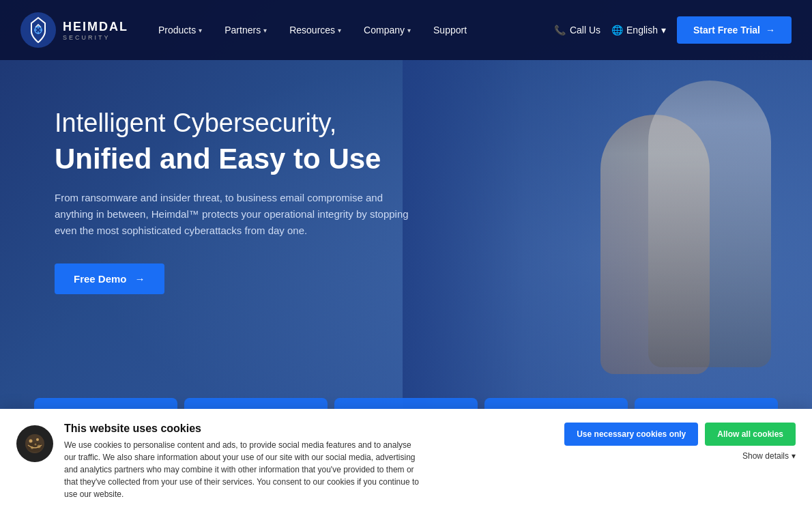 The image size is (812, 514). I want to click on nav-item-company: Company ▾, so click(388, 30).